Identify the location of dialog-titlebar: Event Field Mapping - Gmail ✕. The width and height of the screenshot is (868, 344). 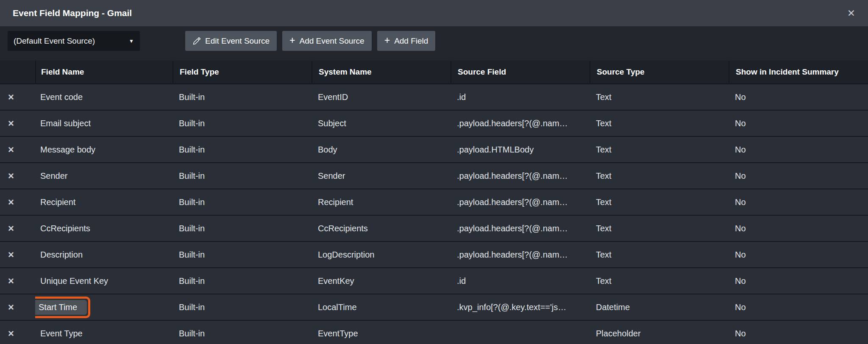
(434, 13).